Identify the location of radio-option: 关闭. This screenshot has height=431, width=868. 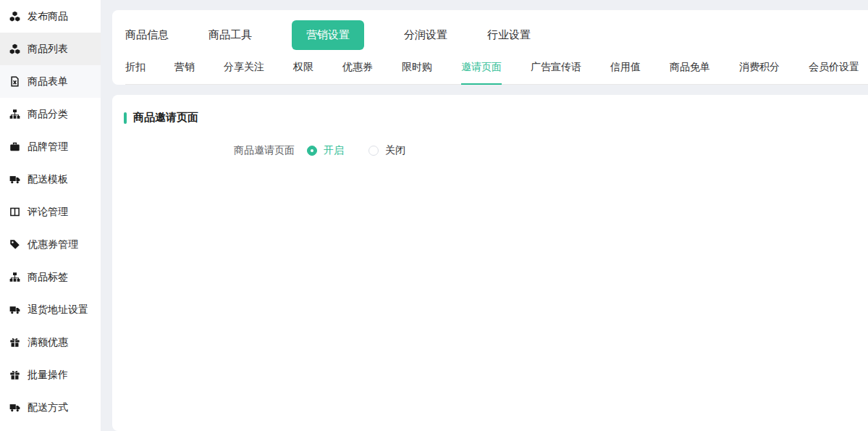
(387, 151).